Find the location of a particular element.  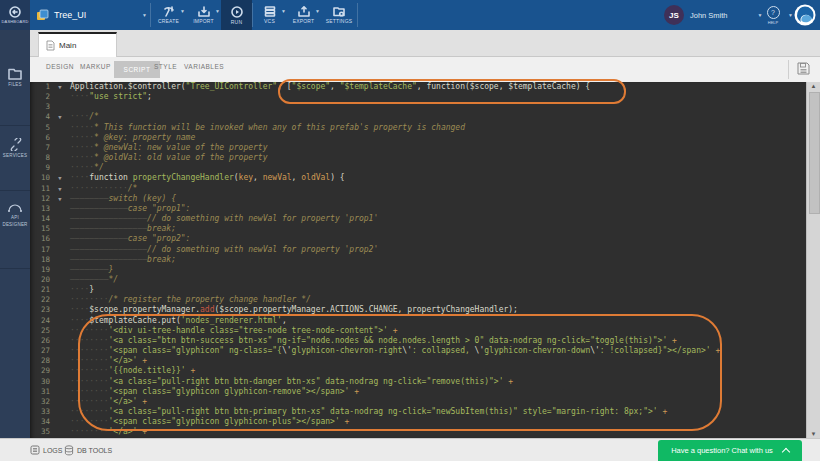

code-line: 15––––––––––––––––break; is located at coordinates (418, 229).